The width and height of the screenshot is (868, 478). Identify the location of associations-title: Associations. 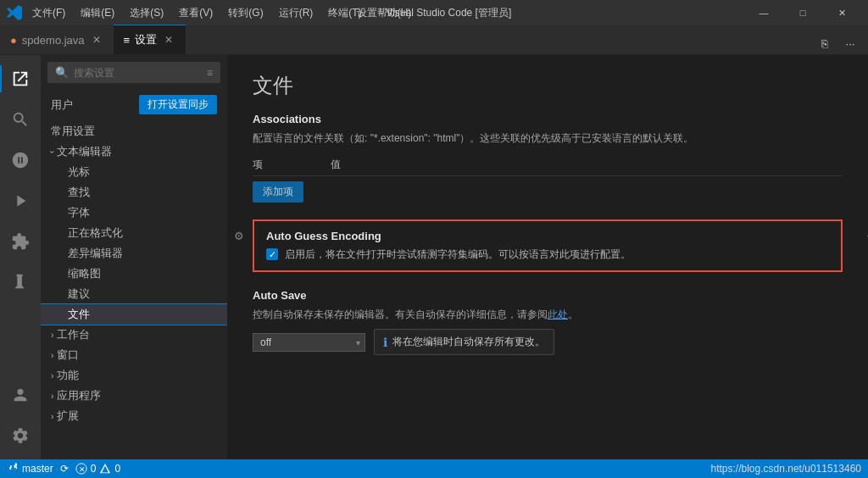
(548, 119).